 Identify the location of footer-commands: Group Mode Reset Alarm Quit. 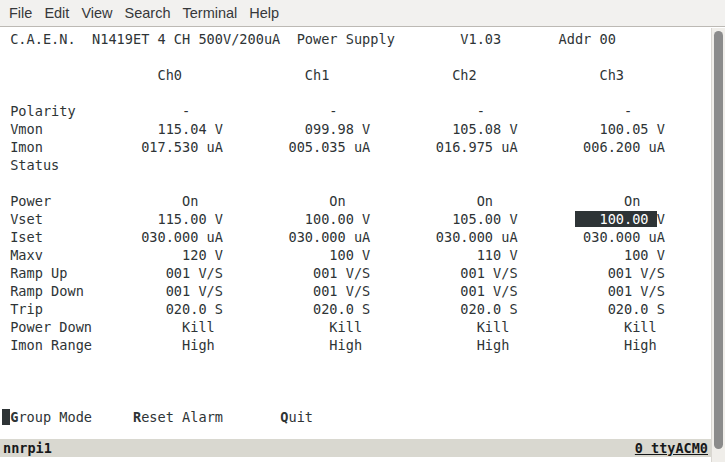
(356, 417).